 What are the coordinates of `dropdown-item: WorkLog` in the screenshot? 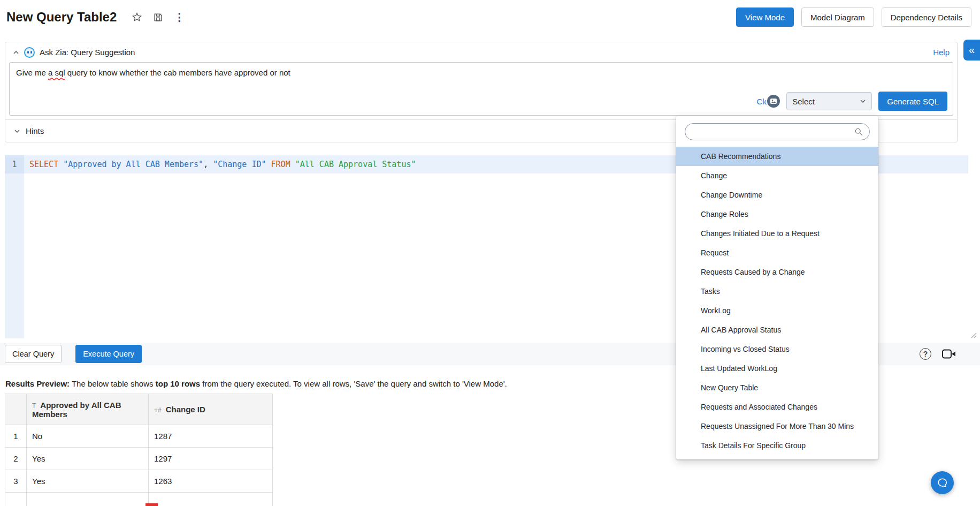 It's located at (777, 311).